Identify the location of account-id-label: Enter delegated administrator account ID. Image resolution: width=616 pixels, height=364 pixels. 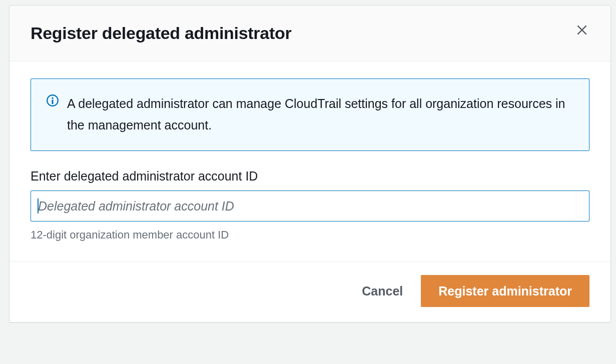
(310, 176).